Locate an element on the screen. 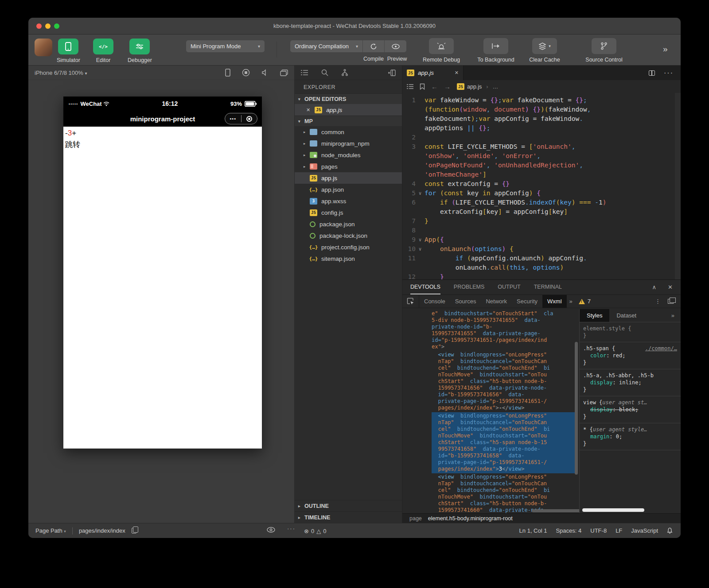 The height and width of the screenshot is (588, 709). code-line-7: 7} is located at coordinates (541, 221).